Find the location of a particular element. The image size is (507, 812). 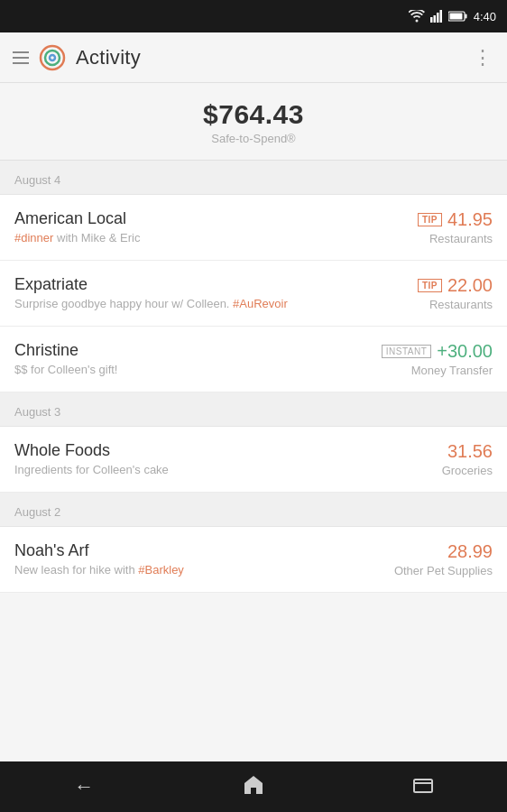

badge-row: 31.56 is located at coordinates (467, 451).